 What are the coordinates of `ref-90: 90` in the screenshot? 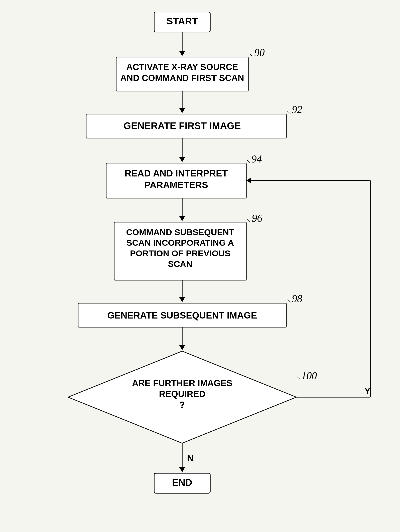 It's located at (259, 52).